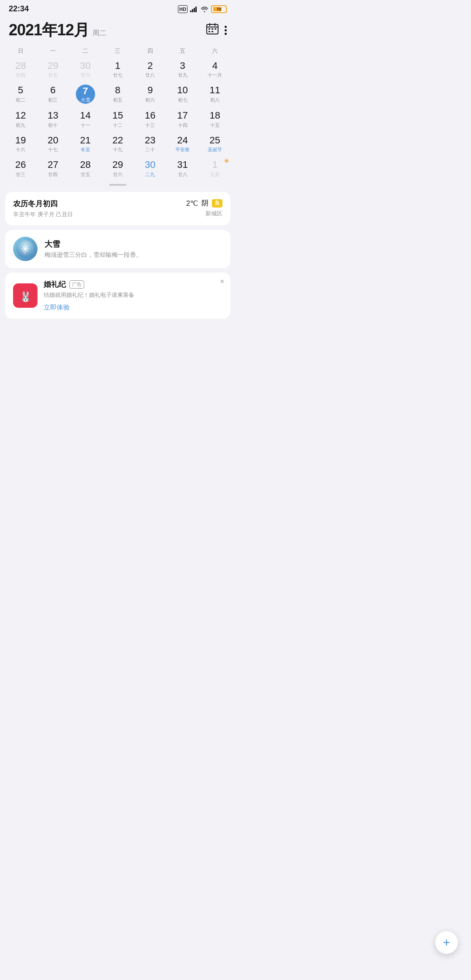 The height and width of the screenshot is (980, 471). What do you see at coordinates (55, 284) in the screenshot?
I see `ad-app-name: 婚礼纪` at bounding box center [55, 284].